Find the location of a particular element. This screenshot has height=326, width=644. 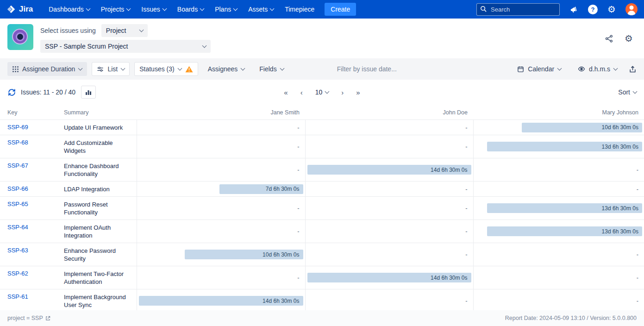

fields-label: Fields is located at coordinates (268, 69).